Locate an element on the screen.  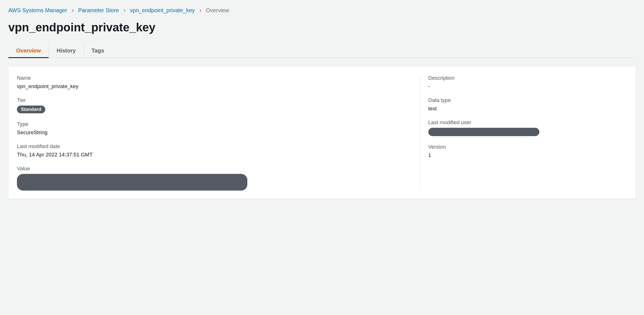
field-value-version: 1 is located at coordinates (528, 155).